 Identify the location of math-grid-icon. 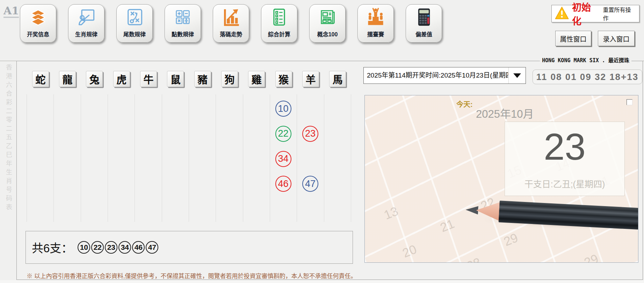
(183, 17).